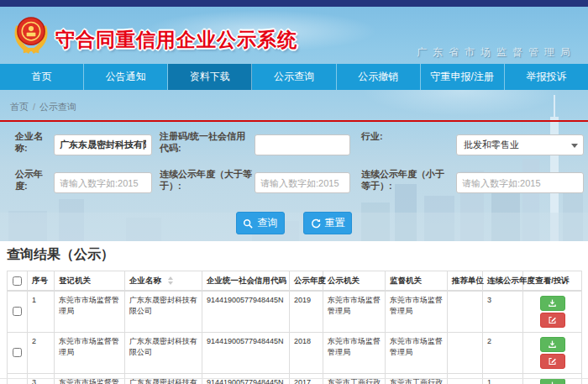  Describe the element at coordinates (295, 353) in the screenshot. I see `table-row: 2 东莞市市场监督管理局 广东东晟密封科技有限公司 91441900577948…` at that location.